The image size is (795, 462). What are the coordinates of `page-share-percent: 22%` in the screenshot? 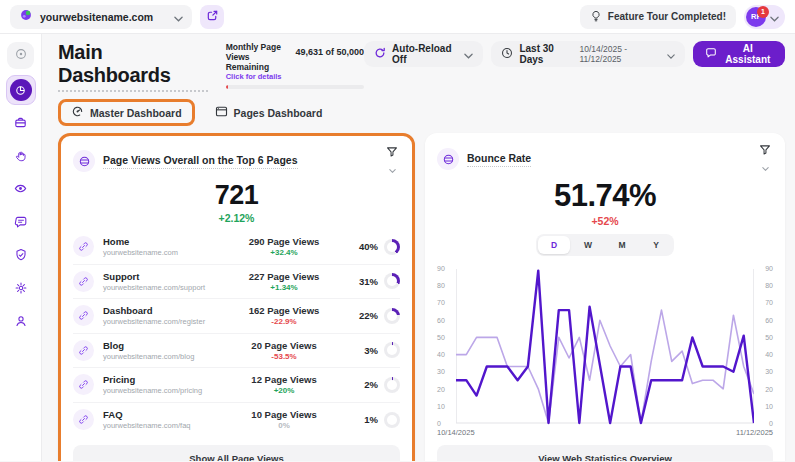 It's located at (368, 316).